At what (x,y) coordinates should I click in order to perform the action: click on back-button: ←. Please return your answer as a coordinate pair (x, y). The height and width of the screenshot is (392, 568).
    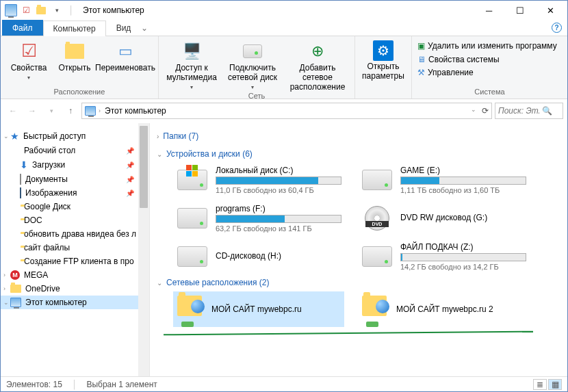
    Looking at the image, I should click on (13, 111).